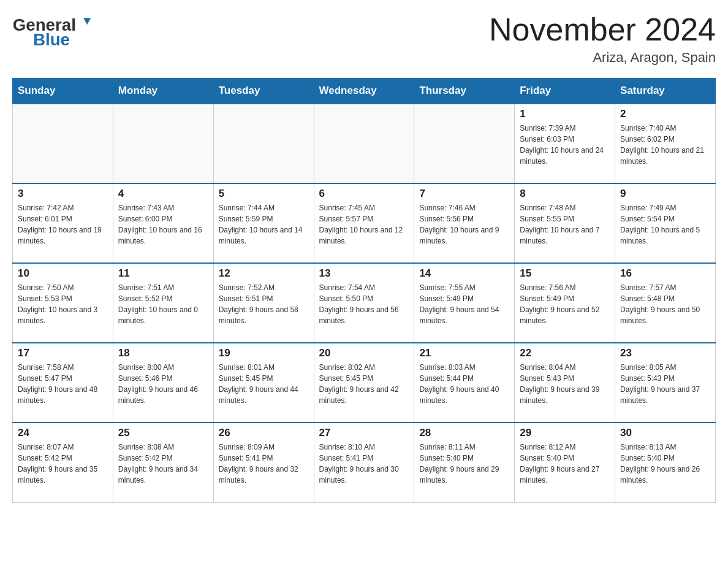  What do you see at coordinates (364, 91) in the screenshot?
I see `calendar-header: SundayMondayTuesdayWednesdayThursdayFrid…` at bounding box center [364, 91].